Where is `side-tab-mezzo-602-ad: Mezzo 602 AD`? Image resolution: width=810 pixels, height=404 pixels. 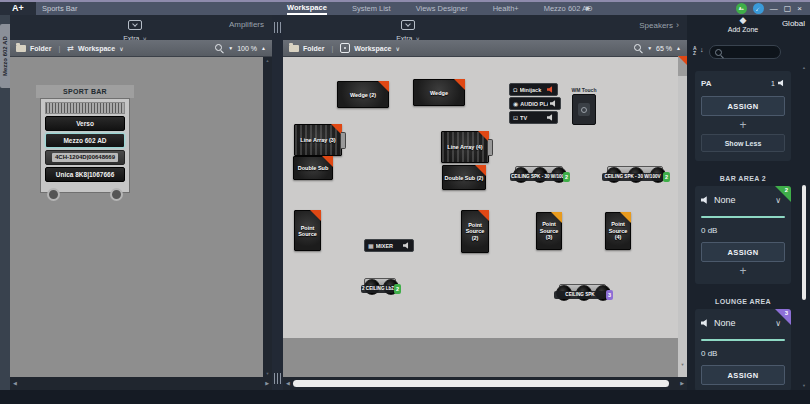 side-tab-mezzo-602-ad: Mezzo 602 AD is located at coordinates (5, 56).